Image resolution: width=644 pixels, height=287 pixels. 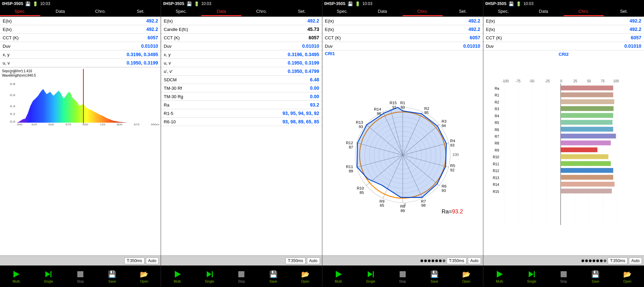 What do you see at coordinates (273, 276) in the screenshot?
I see `save-button-2: 💾 Save` at bounding box center [273, 276].